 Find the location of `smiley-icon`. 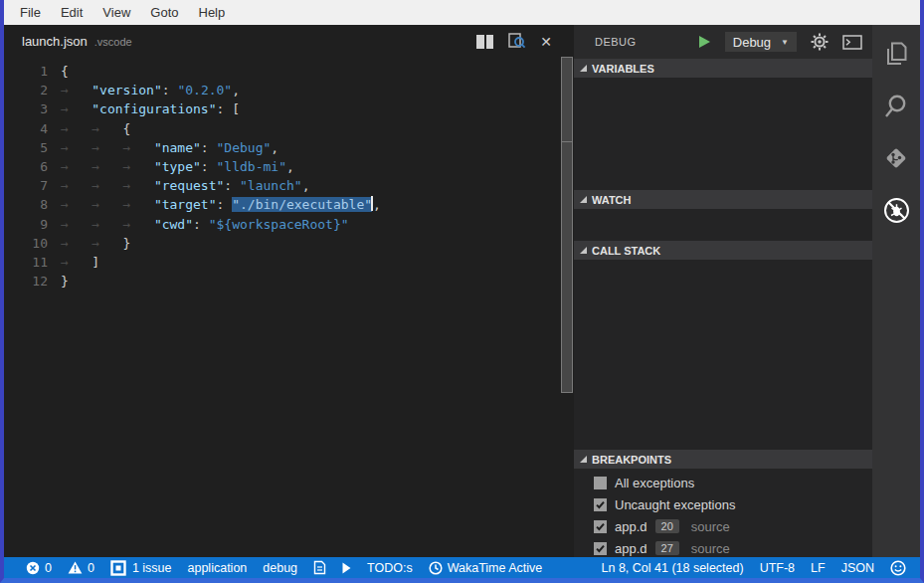

smiley-icon is located at coordinates (898, 568).